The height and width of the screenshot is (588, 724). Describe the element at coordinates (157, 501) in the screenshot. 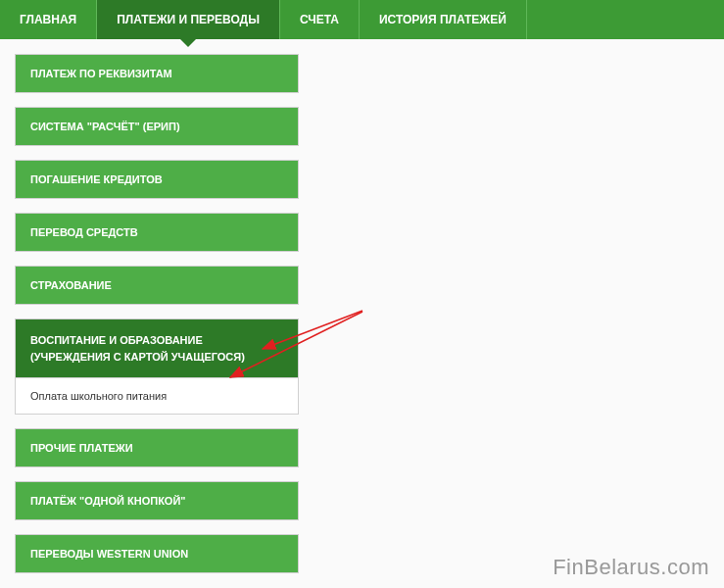

I see `menu-one-button: ПЛАТЁЖ "ОДНОЙ КНОПКОЙ"` at that location.